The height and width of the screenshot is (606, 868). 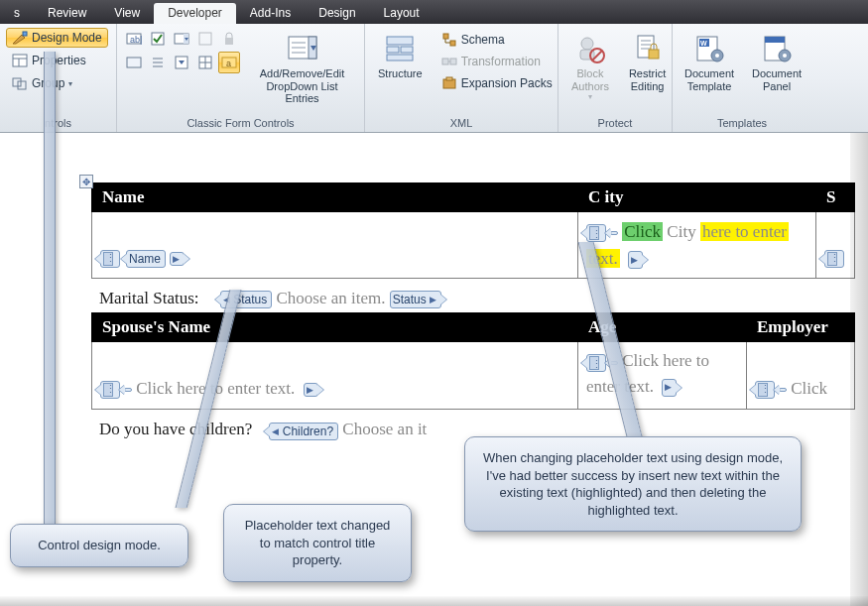 I want to click on document-panel-icon, so click(x=777, y=49).